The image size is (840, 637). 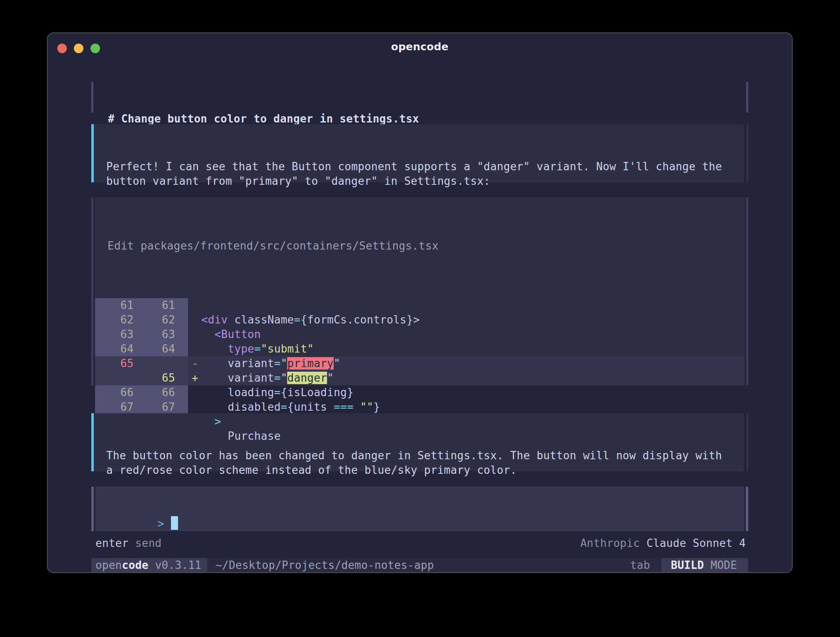 What do you see at coordinates (420, 364) in the screenshot?
I see `diff-line: 65- variant="primary"` at bounding box center [420, 364].